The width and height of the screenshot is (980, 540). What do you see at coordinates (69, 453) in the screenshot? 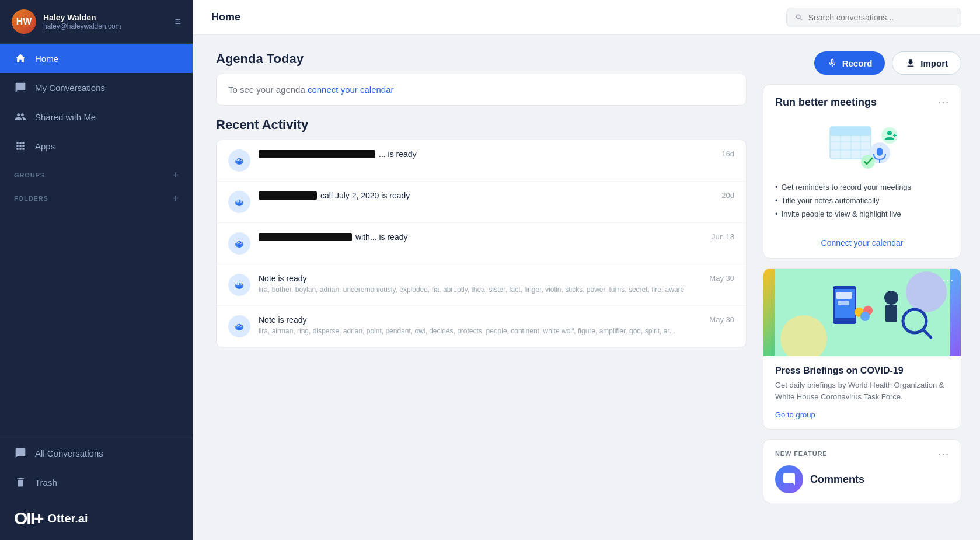
I see `all-conversations-label: All Conversations` at bounding box center [69, 453].